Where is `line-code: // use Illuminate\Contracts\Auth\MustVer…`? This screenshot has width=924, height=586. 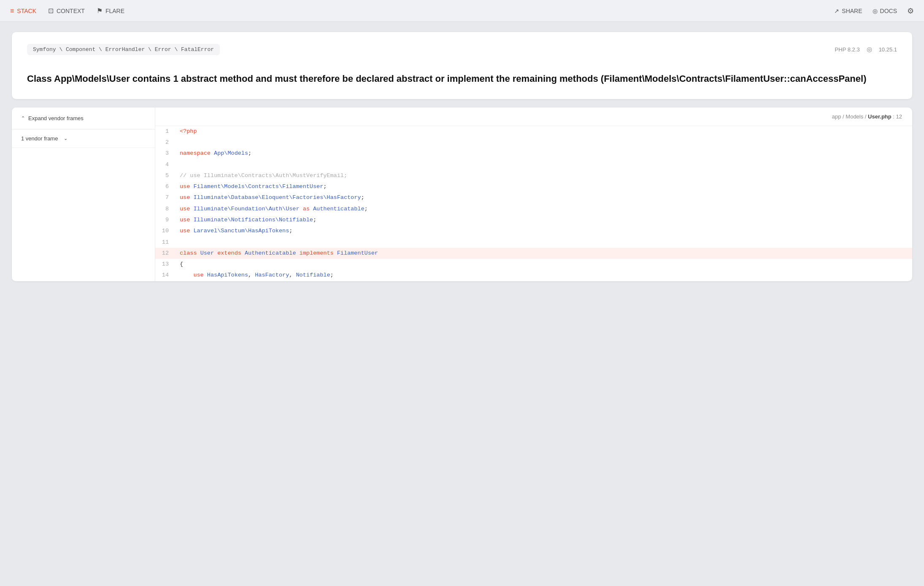 line-code: // use Illuminate\Contracts\Auth\MustVer… is located at coordinates (544, 176).